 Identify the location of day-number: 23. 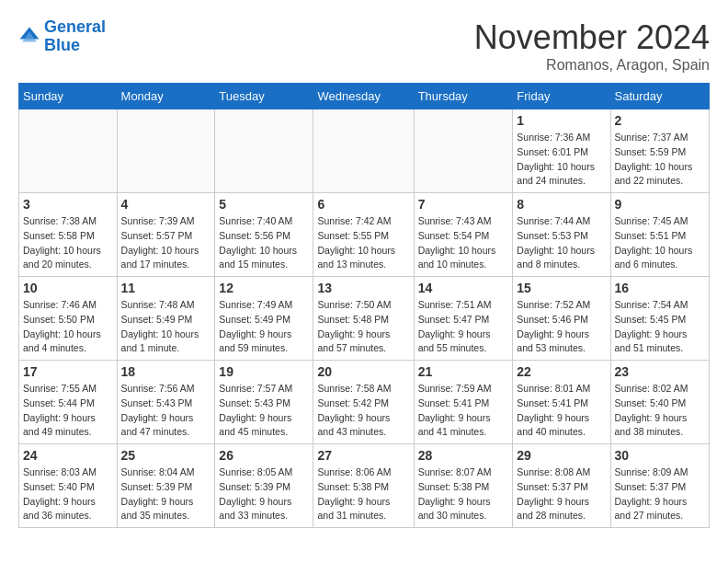
(660, 372).